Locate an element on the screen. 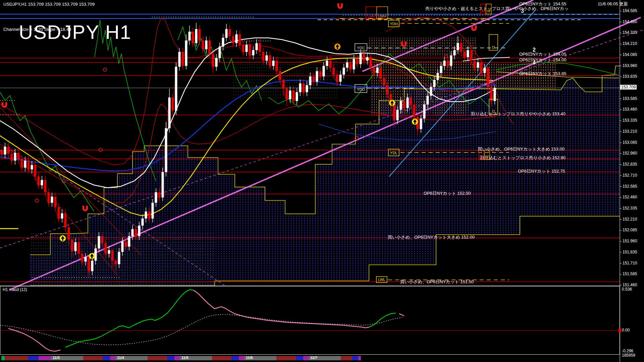 The width and height of the screenshot is (644, 362). macd-axis-max: 0.536 is located at coordinates (627, 289).